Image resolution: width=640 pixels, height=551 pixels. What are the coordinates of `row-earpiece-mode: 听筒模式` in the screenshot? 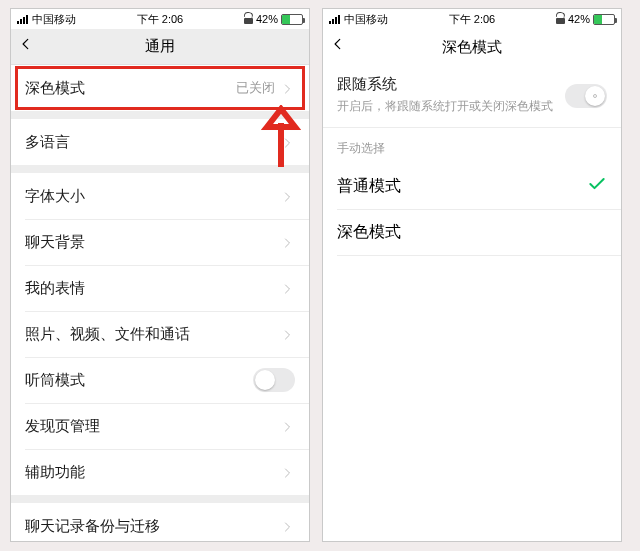 It's located at (160, 380).